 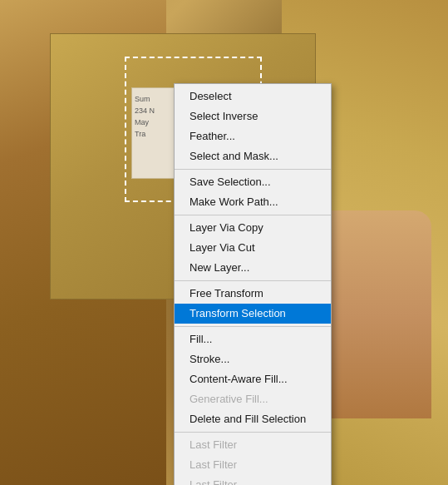 What do you see at coordinates (253, 314) in the screenshot?
I see `menu-item-transform-selection: Transform Selection` at bounding box center [253, 314].